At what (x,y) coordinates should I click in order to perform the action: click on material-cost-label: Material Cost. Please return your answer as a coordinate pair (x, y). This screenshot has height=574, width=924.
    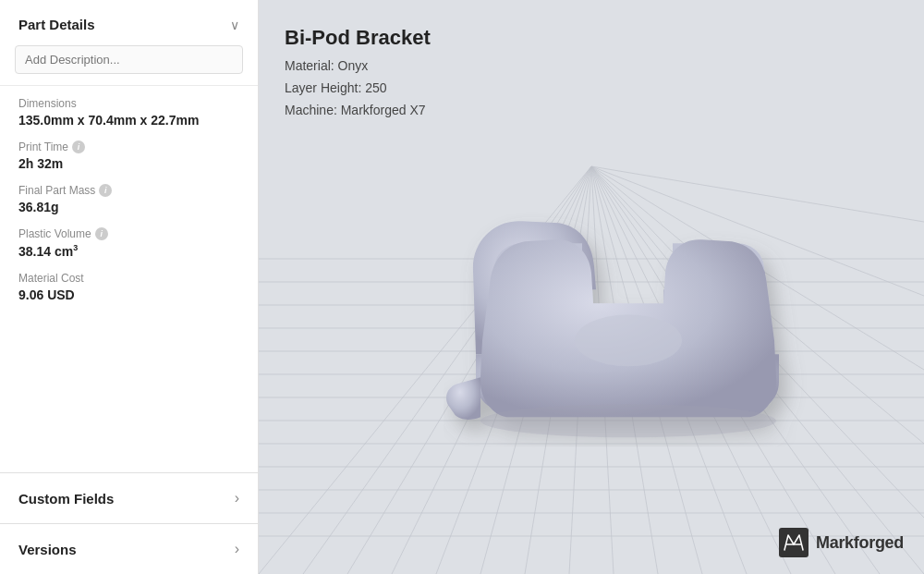
    Looking at the image, I should click on (129, 278).